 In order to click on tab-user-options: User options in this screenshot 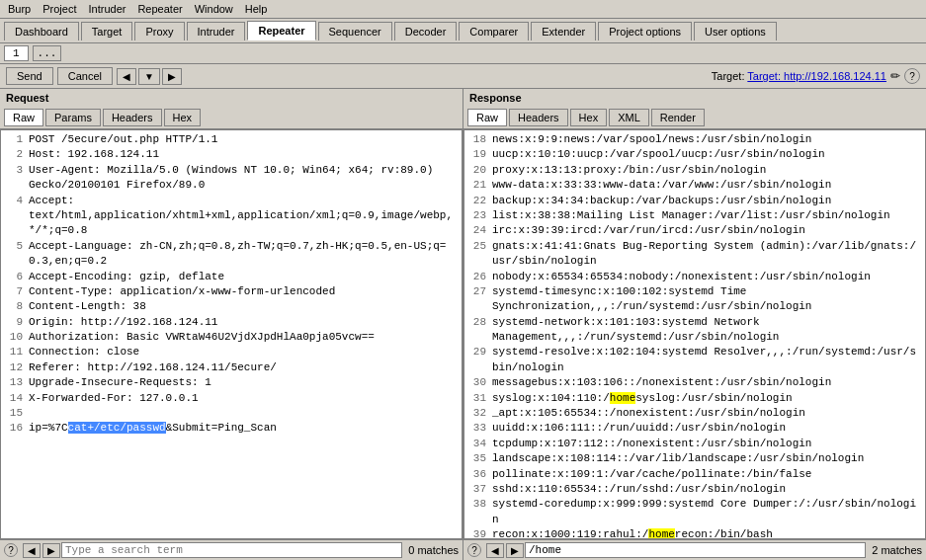, I will do `click(735, 32)`.